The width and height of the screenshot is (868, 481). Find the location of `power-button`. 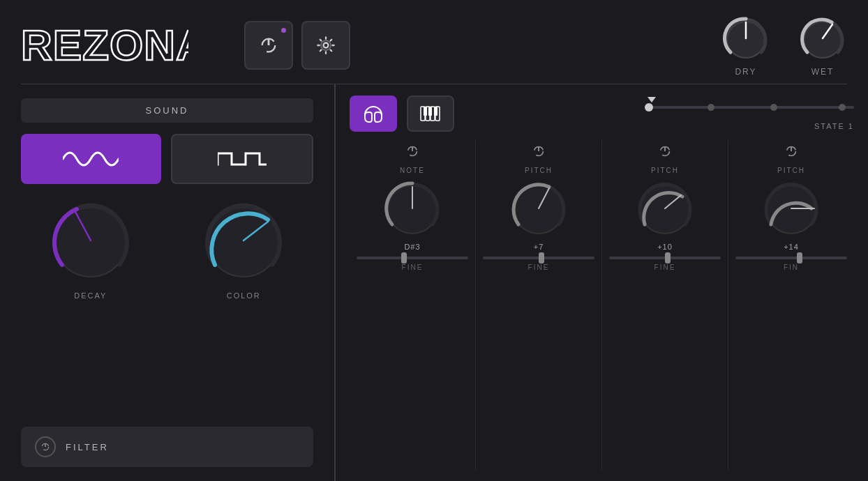

power-button is located at coordinates (269, 45).